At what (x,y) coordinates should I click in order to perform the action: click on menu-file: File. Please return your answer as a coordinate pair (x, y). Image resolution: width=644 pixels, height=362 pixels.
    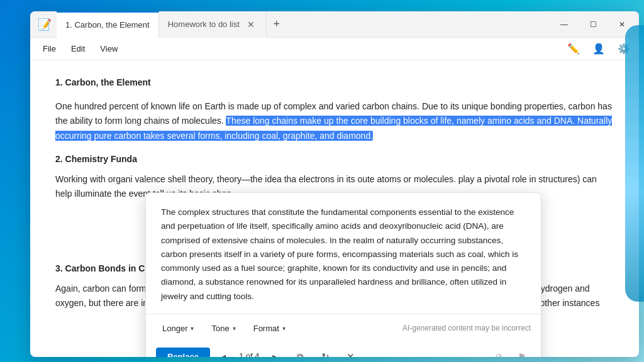
    Looking at the image, I should click on (49, 49).